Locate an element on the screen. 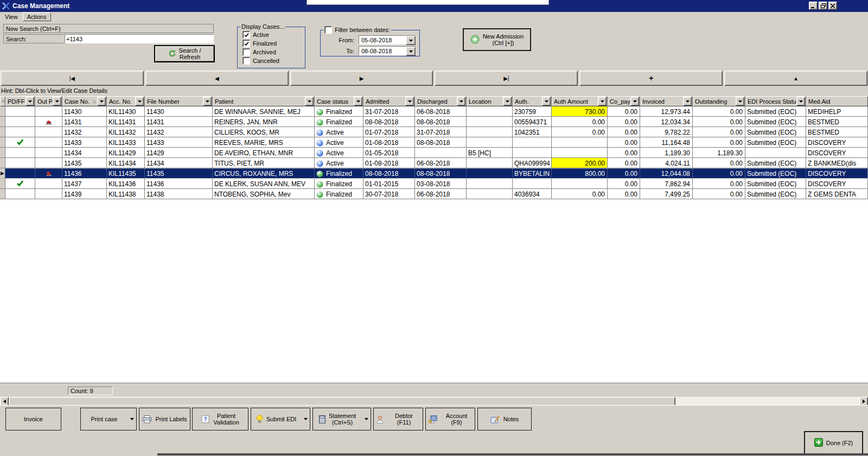  nav-up-button: ▲ is located at coordinates (796, 78).